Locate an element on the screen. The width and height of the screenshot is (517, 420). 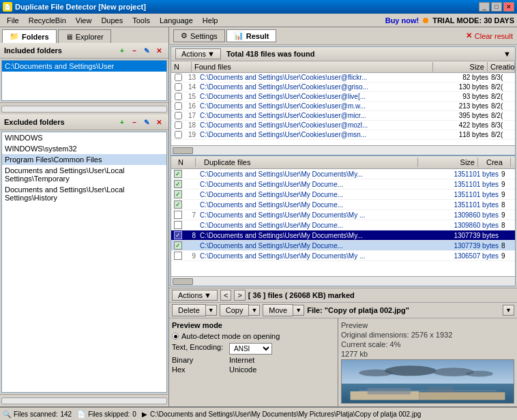
copy-button: Copy is located at coordinates (235, 310).